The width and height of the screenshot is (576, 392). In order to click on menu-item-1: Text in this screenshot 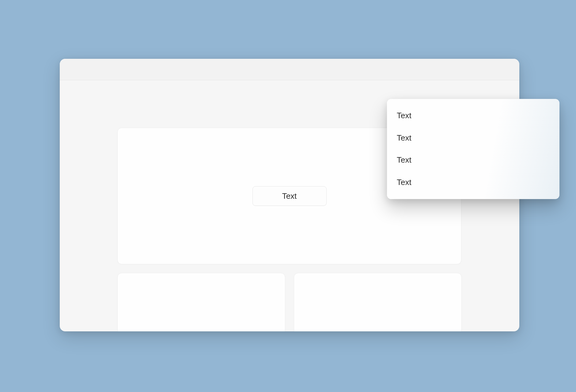, I will do `click(473, 138)`.